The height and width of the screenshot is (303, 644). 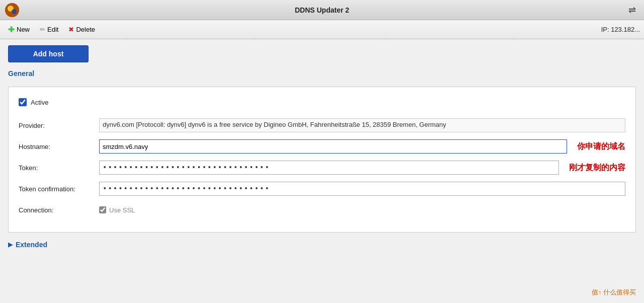 What do you see at coordinates (23, 29) in the screenshot?
I see `new-label: New` at bounding box center [23, 29].